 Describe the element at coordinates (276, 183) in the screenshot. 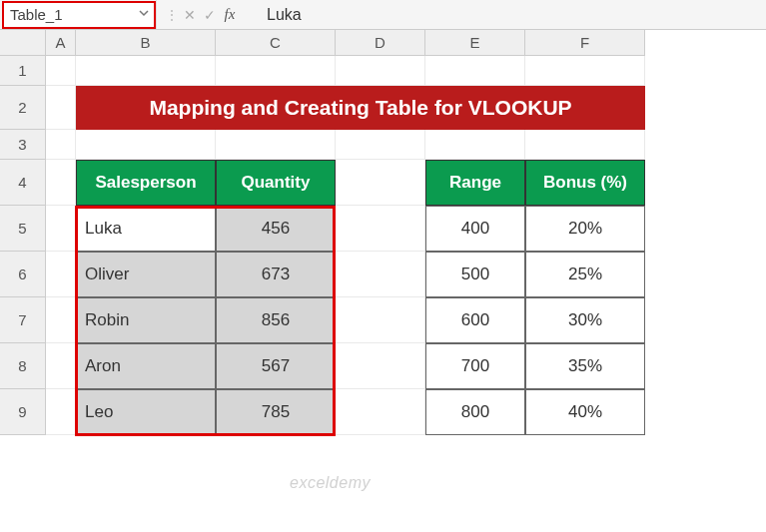

I see `table1-header-quantity: Quantity` at that location.